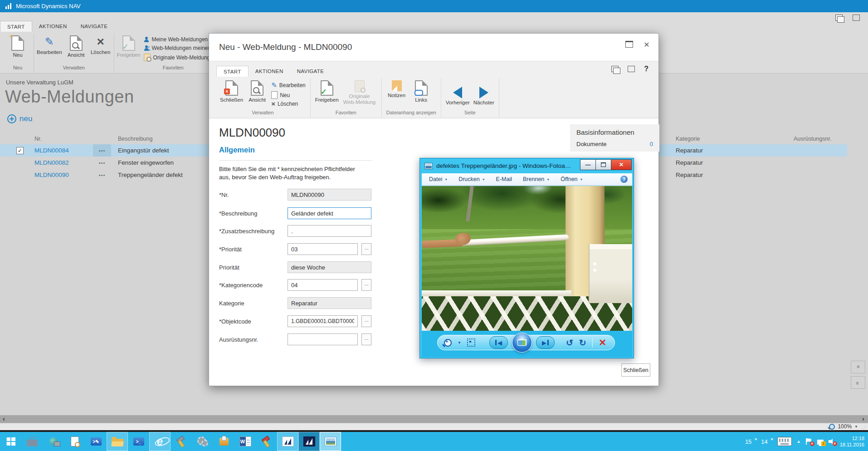 The height and width of the screenshot is (451, 868). Describe the element at coordinates (820, 442) in the screenshot. I see `network-icon: !` at that location.